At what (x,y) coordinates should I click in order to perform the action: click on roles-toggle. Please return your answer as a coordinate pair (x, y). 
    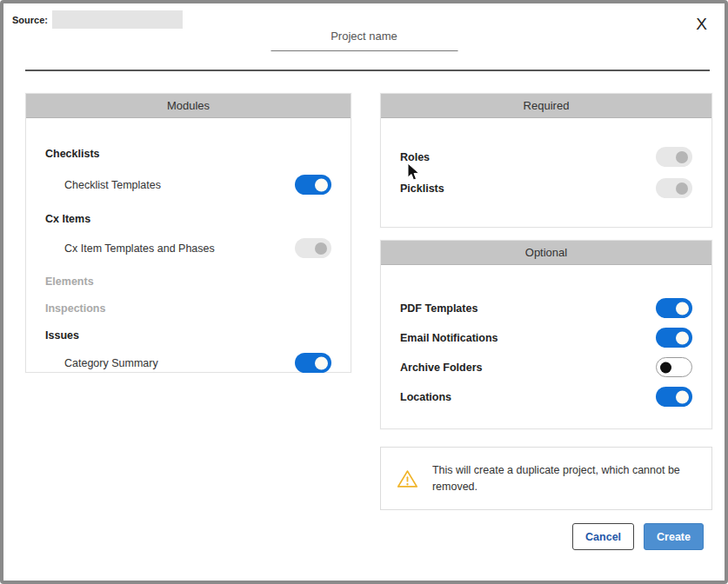
    Looking at the image, I should click on (674, 156).